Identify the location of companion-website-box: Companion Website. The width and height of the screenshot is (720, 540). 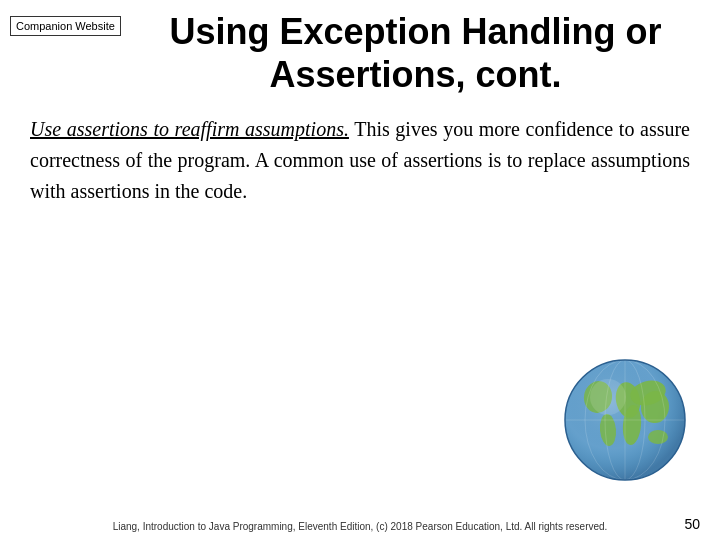
(66, 26).